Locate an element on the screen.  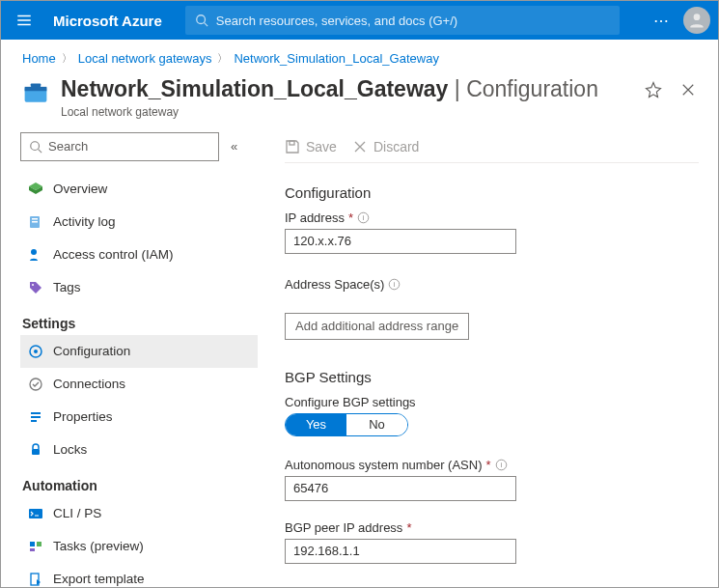
configuration-icon is located at coordinates (36, 351).